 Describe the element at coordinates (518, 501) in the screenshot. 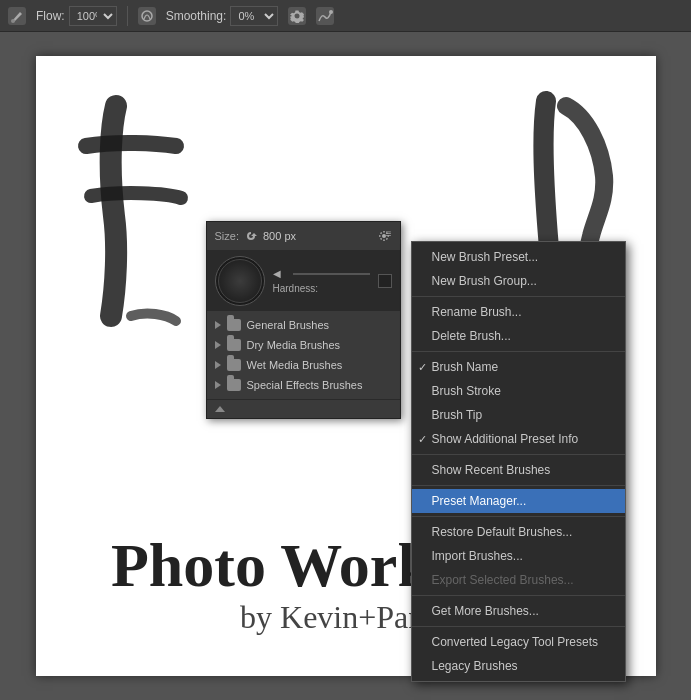

I see `menu-preset-manager: Preset Manager...` at that location.